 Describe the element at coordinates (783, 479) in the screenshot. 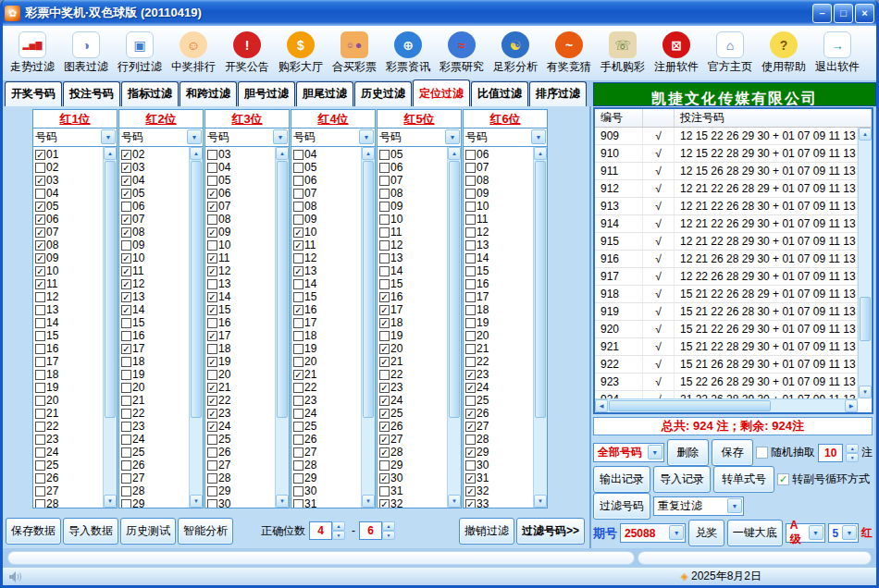

I see `loop-mode-checkbox: ✓` at that location.